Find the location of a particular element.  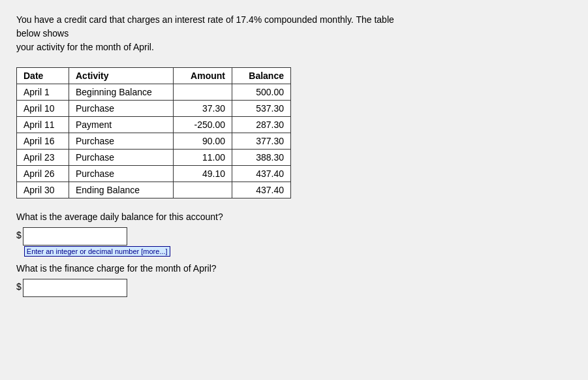

question1-input-group: $ Enter an integer or decimal number [mo… is located at coordinates (294, 242).